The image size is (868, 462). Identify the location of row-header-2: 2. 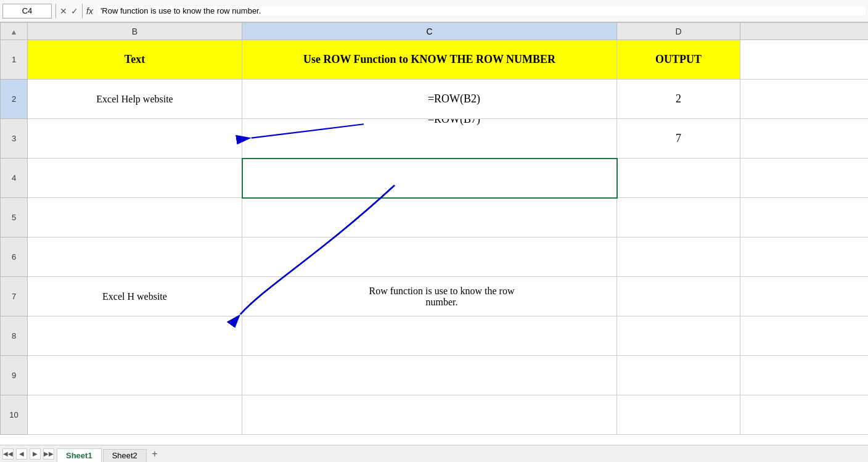
(14, 99).